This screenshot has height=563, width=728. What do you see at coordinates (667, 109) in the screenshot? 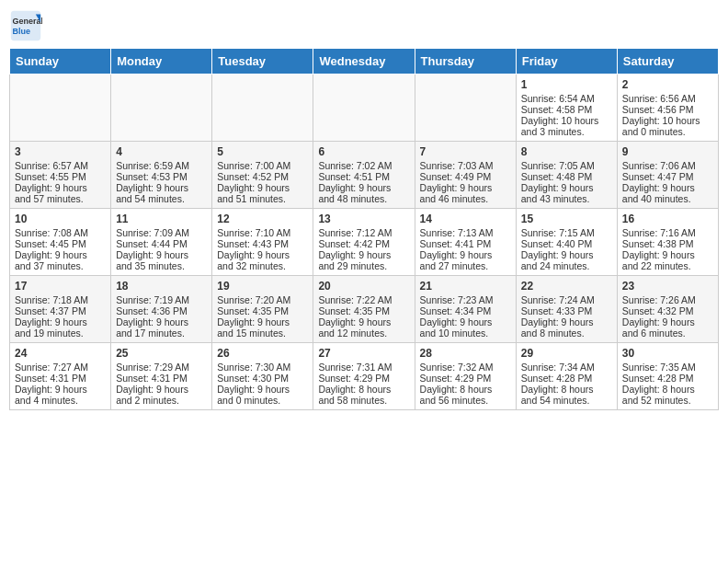
I see `day-info: Sunset: 4:56 PM` at bounding box center [667, 109].